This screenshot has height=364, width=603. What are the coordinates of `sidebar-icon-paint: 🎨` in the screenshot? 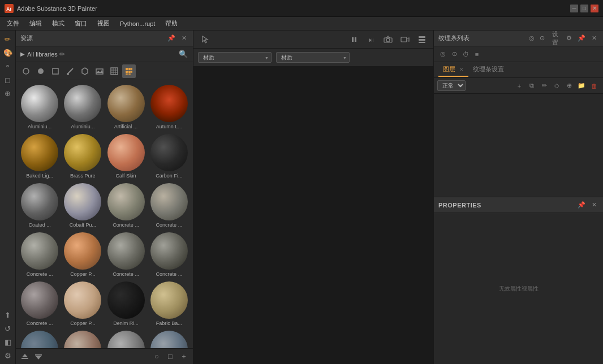 It's located at (8, 53).